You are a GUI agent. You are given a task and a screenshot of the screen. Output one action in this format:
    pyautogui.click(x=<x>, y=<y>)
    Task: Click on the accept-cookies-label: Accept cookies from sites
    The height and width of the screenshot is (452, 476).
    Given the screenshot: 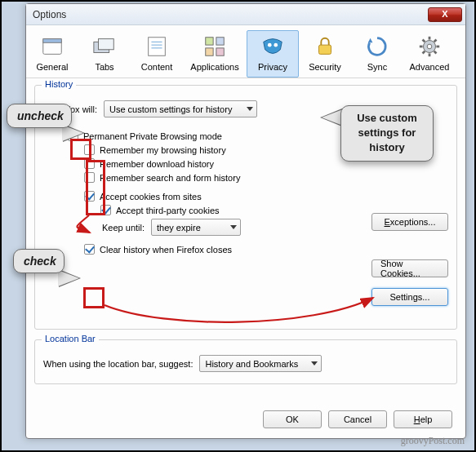 What is the action you would take?
    pyautogui.click(x=150, y=197)
    